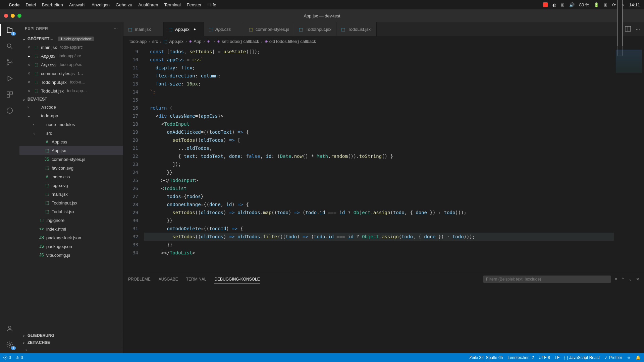 The height and width of the screenshot is (362, 644). I want to click on line-number: 26, so click(131, 188).